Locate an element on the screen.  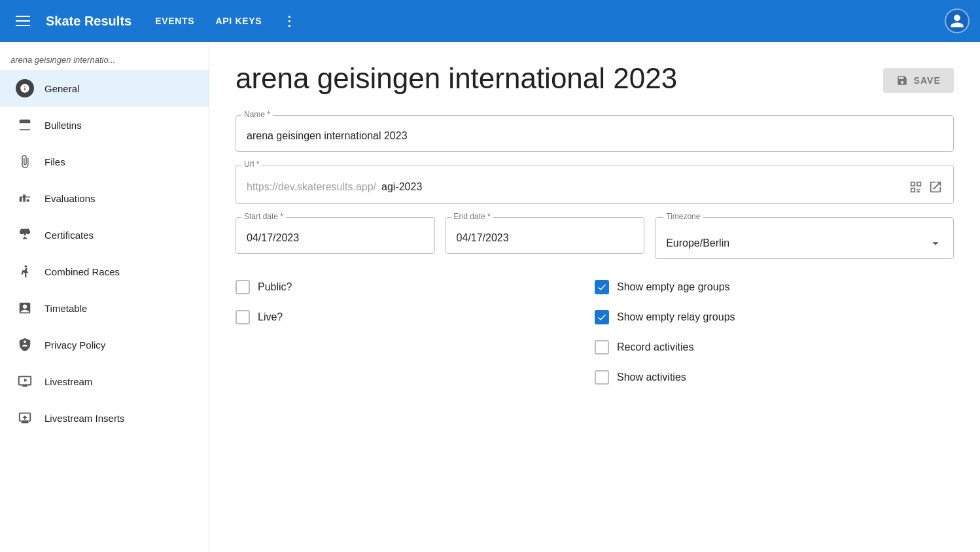
show-activities-checkbox is located at coordinates (602, 377).